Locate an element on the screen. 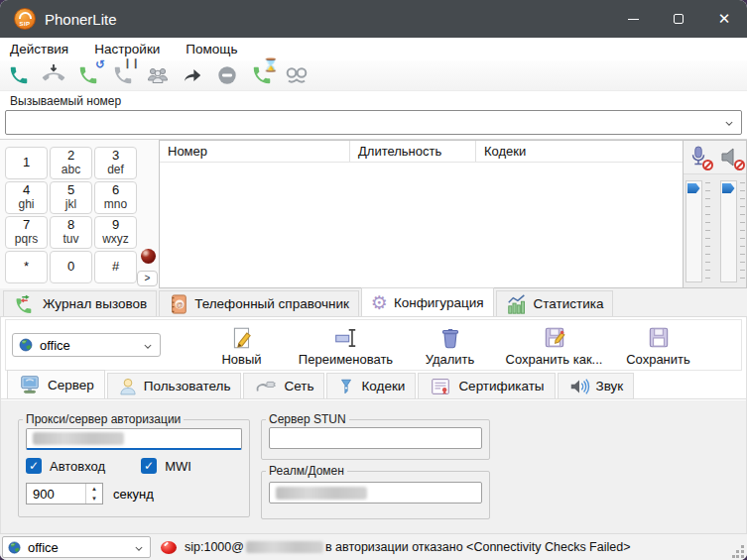  spin-down-icon: ▼ is located at coordinates (94, 499).